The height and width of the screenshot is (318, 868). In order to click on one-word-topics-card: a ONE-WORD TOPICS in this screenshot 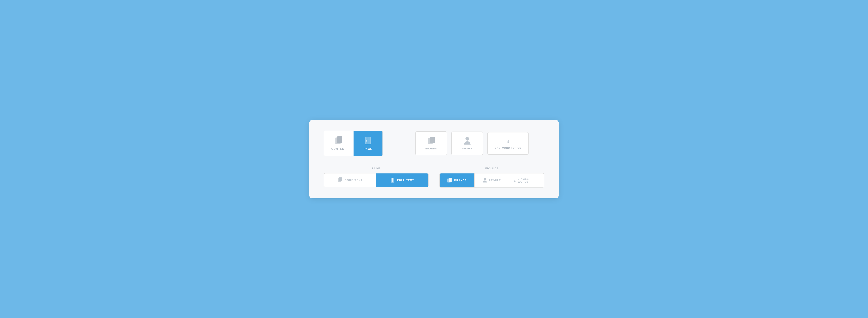, I will do `click(508, 143)`.